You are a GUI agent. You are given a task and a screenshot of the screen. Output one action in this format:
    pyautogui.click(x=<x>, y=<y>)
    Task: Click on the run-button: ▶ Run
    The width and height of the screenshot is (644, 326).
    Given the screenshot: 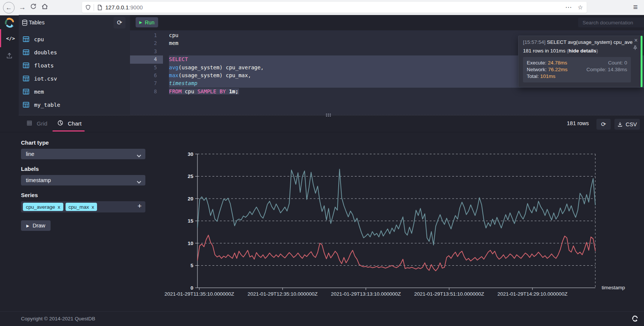 What is the action you would take?
    pyautogui.click(x=147, y=22)
    